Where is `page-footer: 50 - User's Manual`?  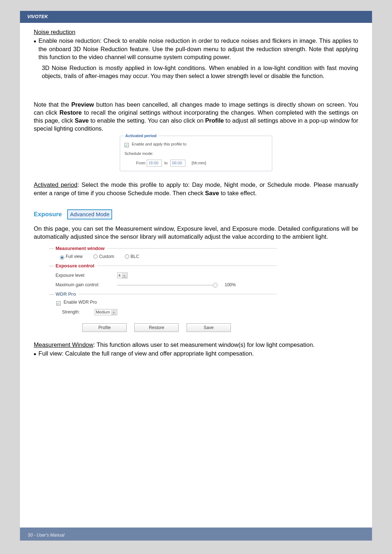
page-footer: 50 - User's Manual is located at coordinates (196, 534).